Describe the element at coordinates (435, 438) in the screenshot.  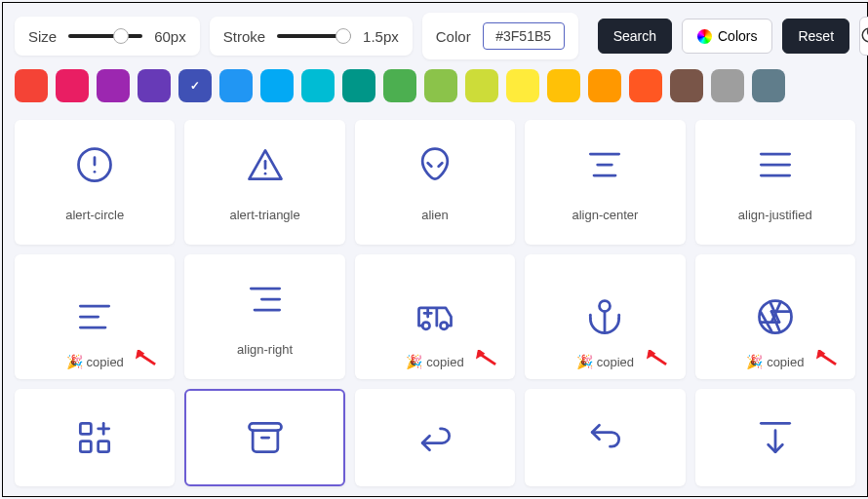
I see `arrow-back-icon` at that location.